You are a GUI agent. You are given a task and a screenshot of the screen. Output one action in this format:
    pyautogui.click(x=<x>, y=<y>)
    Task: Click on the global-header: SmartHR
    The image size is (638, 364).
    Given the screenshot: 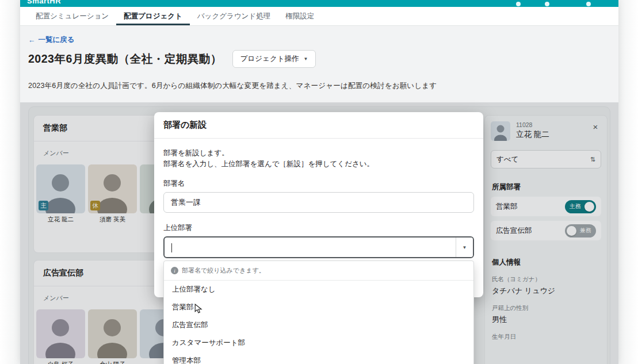 What is the action you would take?
    pyautogui.click(x=319, y=3)
    